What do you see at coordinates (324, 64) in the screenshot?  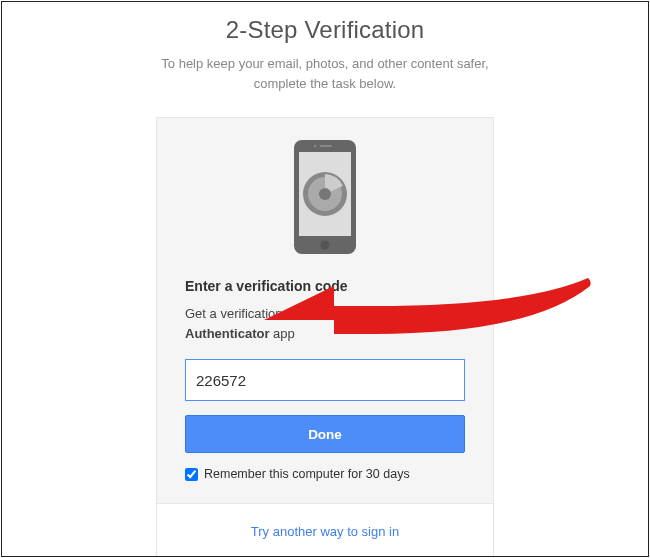 I see `subtitle-line-1: To help keep your email, photos, and oth…` at bounding box center [324, 64].